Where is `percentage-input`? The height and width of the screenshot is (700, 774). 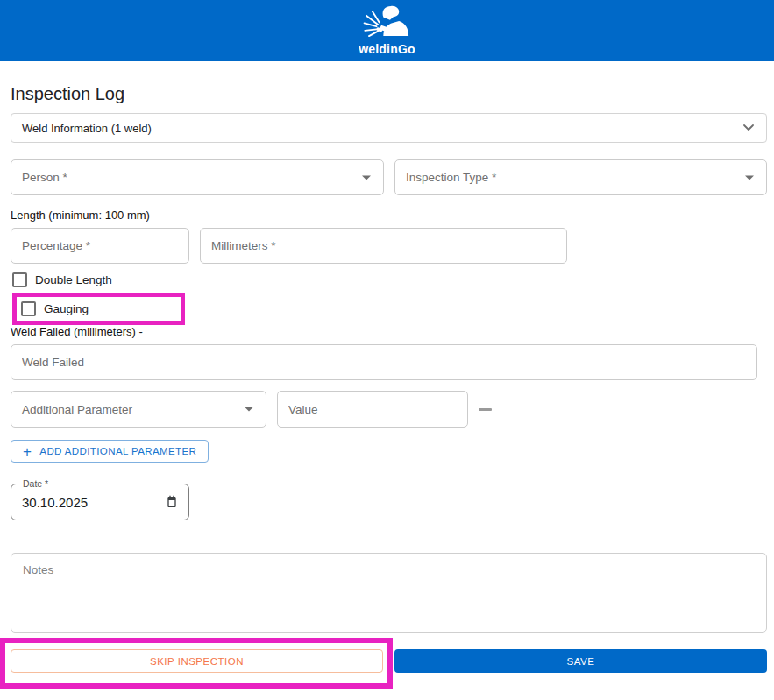
percentage-input is located at coordinates (100, 245).